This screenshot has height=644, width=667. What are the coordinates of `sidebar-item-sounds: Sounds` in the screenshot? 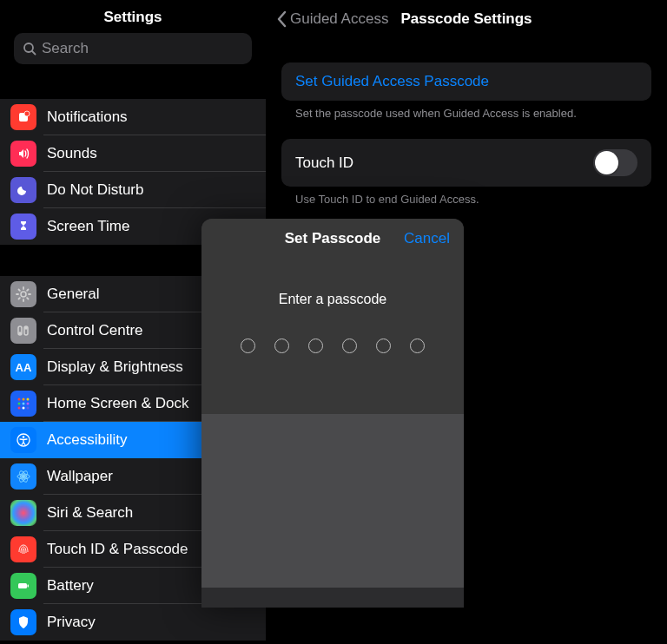 It's located at (133, 154).